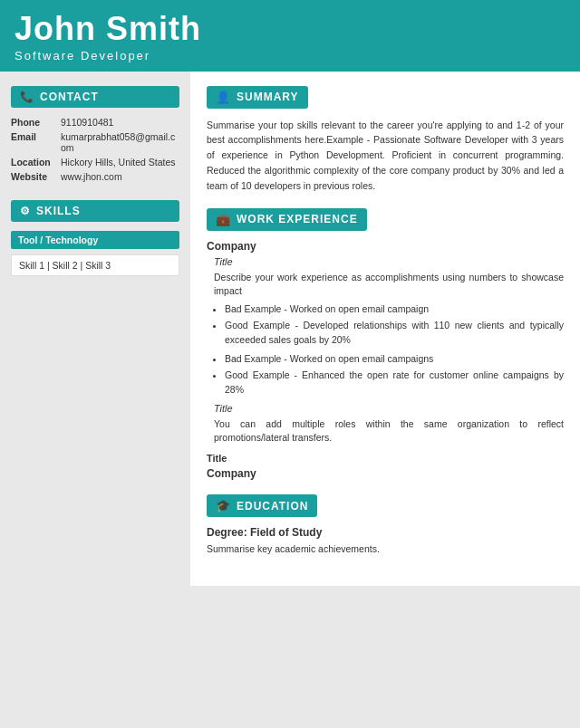 The height and width of the screenshot is (728, 580). What do you see at coordinates (95, 177) in the screenshot?
I see `contact-website-row: Website www.jhon.com` at bounding box center [95, 177].